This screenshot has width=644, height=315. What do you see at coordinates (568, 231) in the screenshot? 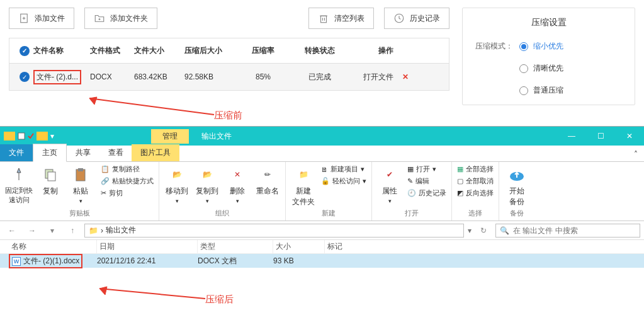
I see `search-box: 🔍` at bounding box center [568, 231].